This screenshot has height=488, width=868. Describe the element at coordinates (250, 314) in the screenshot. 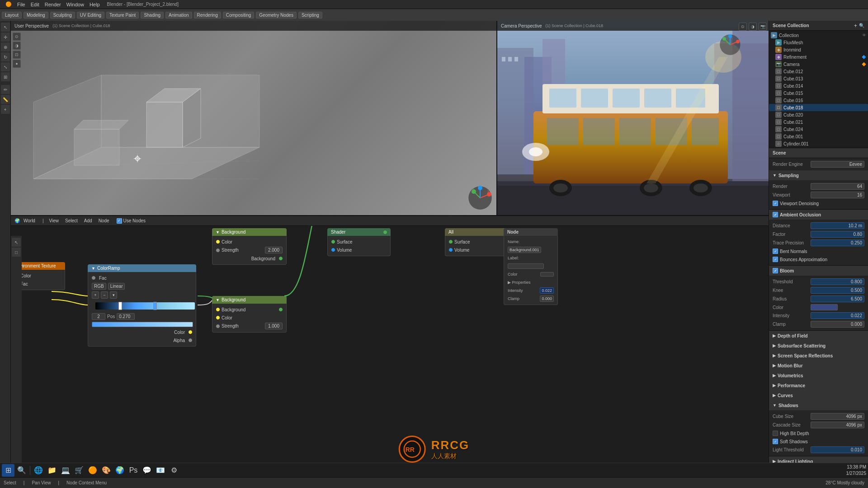

I see `node-background-lower: ▼ Background Background Color` at that location.